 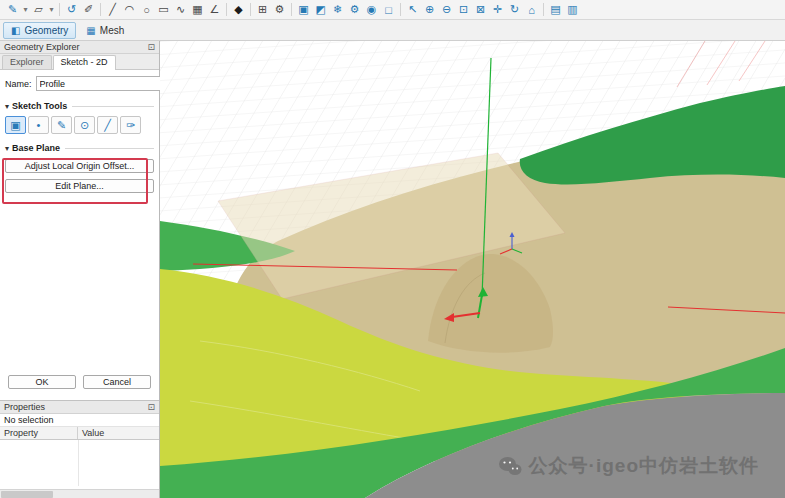 I want to click on watermark: 公众号·igeo中仿岩土软件, so click(x=628, y=466).